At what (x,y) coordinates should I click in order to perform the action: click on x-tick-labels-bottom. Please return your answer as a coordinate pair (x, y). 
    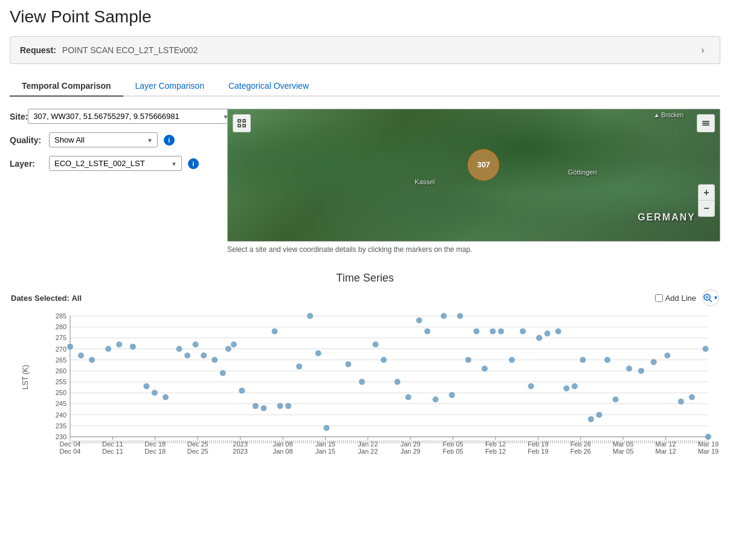
    Looking at the image, I should click on (377, 463).